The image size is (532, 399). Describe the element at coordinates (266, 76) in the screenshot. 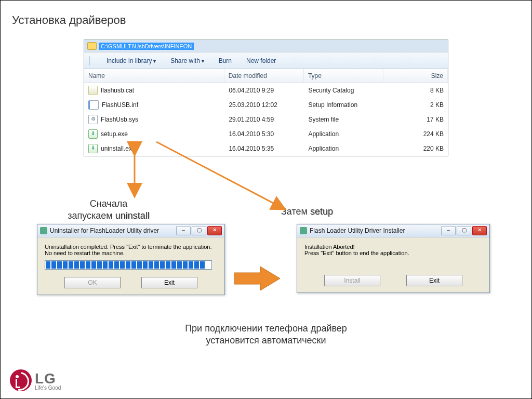

I see `column-headers: Name Date modified Type Size` at that location.